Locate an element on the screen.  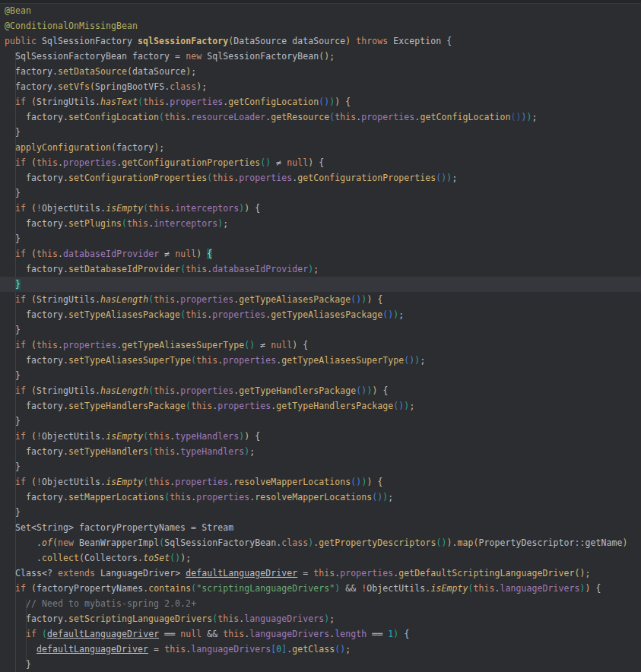
code-token-m: getClass is located at coordinates (313, 649).